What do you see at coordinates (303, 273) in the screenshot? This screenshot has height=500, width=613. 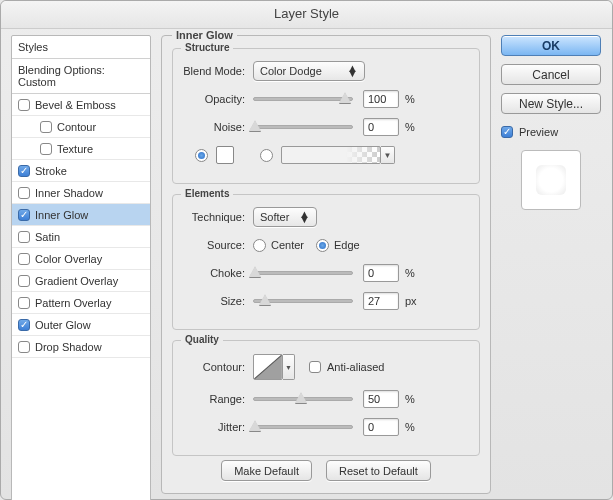 I see `choke-slider` at bounding box center [303, 273].